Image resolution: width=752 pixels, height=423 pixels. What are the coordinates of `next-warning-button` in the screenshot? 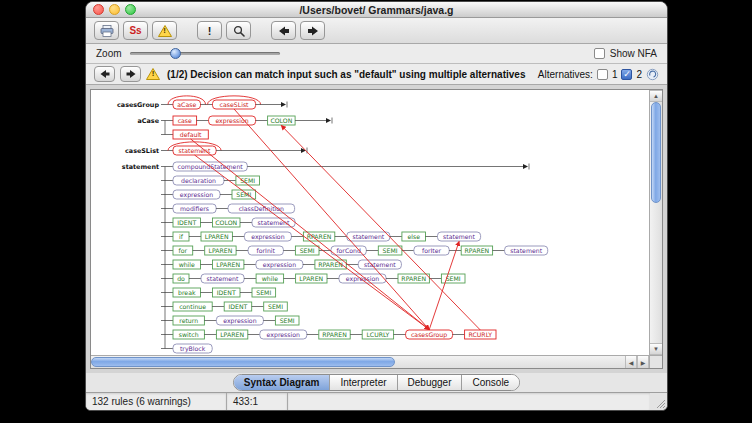 It's located at (130, 74).